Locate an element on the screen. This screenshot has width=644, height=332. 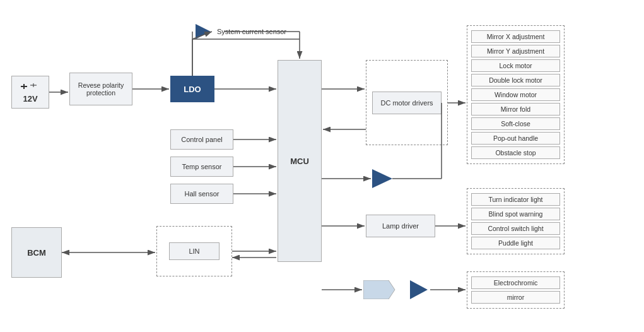
dc-motor-group: DC motor drivers ⋮ DC motor drivers is located at coordinates (407, 102).